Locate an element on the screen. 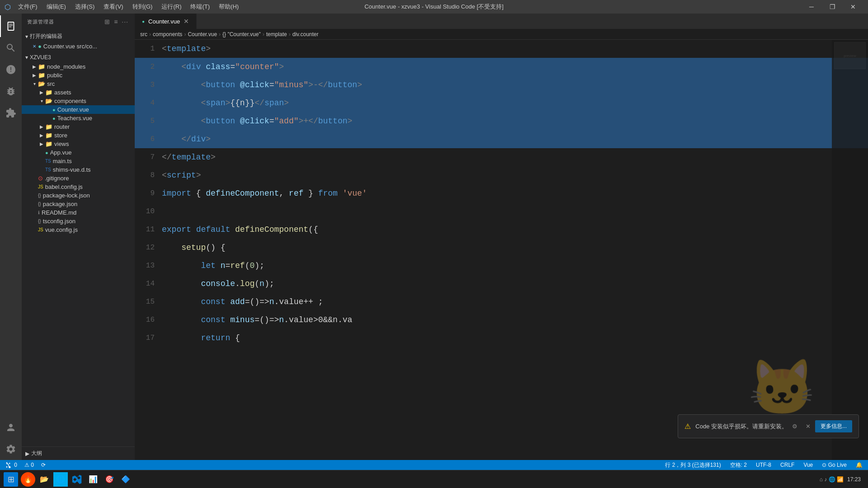 The width and height of the screenshot is (868, 488). taskbar-app-4: 📊 is located at coordinates (93, 479).